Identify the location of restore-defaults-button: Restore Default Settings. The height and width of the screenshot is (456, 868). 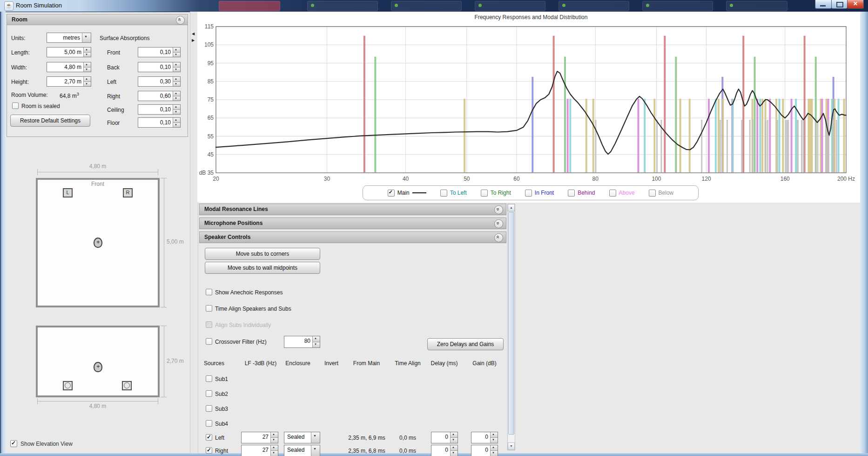
(50, 121).